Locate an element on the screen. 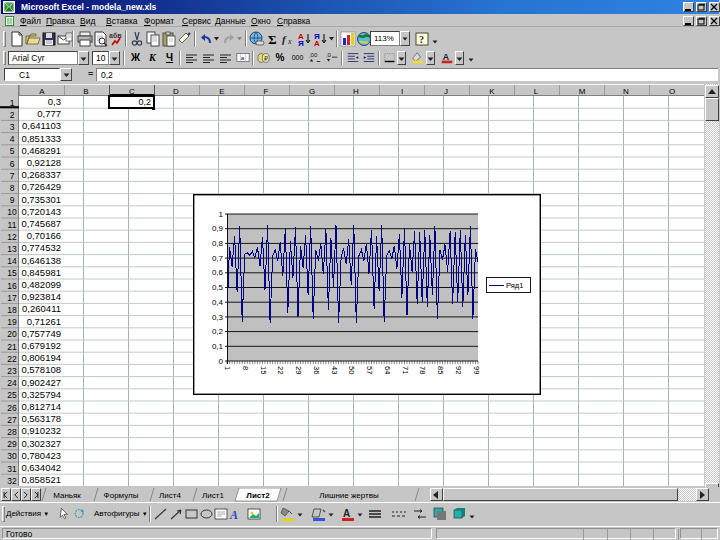 This screenshot has width=720, height=540. svg-text: 92 is located at coordinates (458, 370).